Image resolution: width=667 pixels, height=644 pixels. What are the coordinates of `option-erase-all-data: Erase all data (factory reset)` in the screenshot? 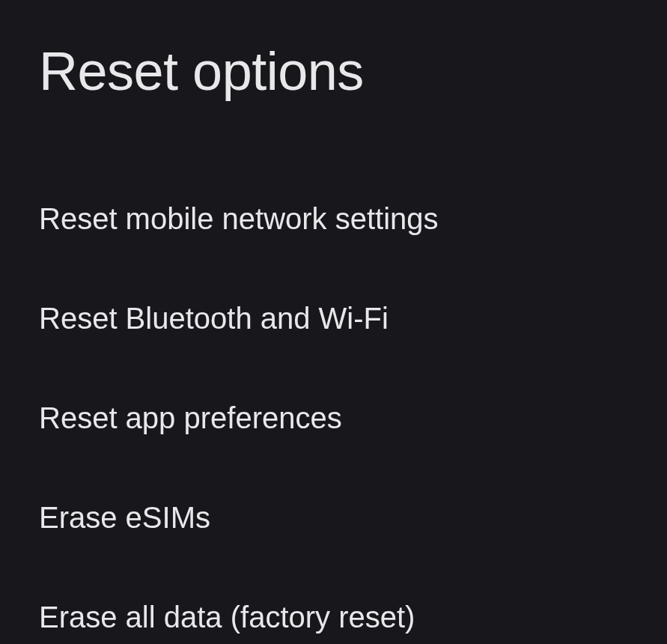 It's located at (334, 606).